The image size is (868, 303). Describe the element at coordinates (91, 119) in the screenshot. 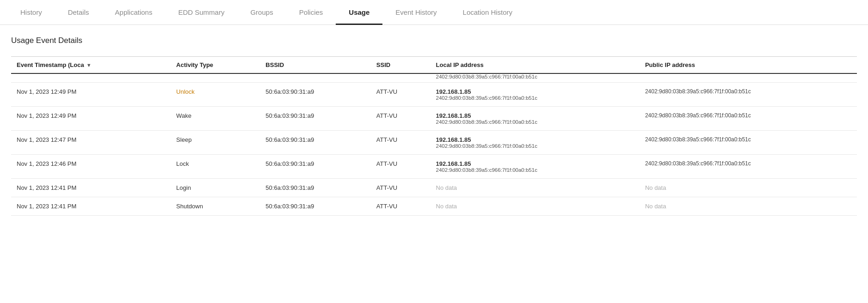

I see `cell-timestamp-1: Nov 1, 2023 12:49 PM` at that location.